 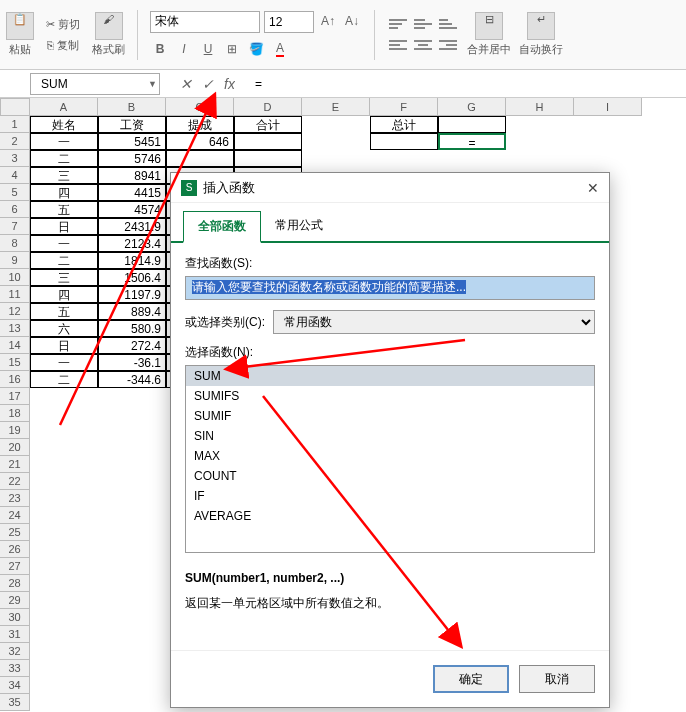 What do you see at coordinates (15, 260) in the screenshot?
I see `row-header-9: 9` at bounding box center [15, 260].